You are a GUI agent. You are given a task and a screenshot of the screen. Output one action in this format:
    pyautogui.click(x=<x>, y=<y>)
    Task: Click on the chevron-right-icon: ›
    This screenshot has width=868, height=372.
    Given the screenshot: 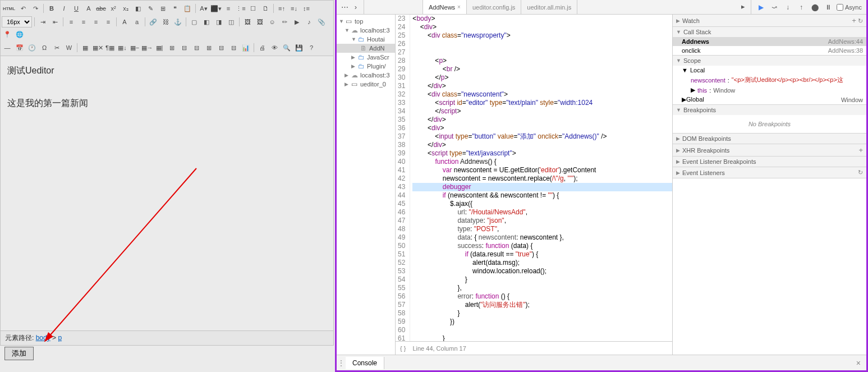 What is the action you would take?
    pyautogui.click(x=356, y=7)
    